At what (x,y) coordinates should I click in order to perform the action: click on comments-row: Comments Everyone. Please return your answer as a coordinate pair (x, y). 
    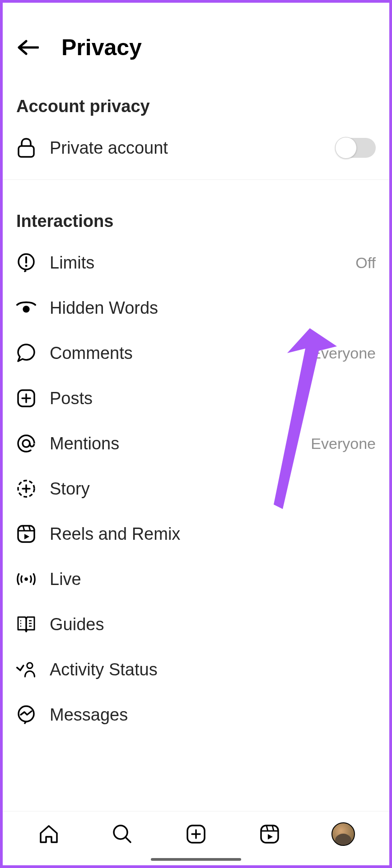
    Looking at the image, I should click on (196, 353).